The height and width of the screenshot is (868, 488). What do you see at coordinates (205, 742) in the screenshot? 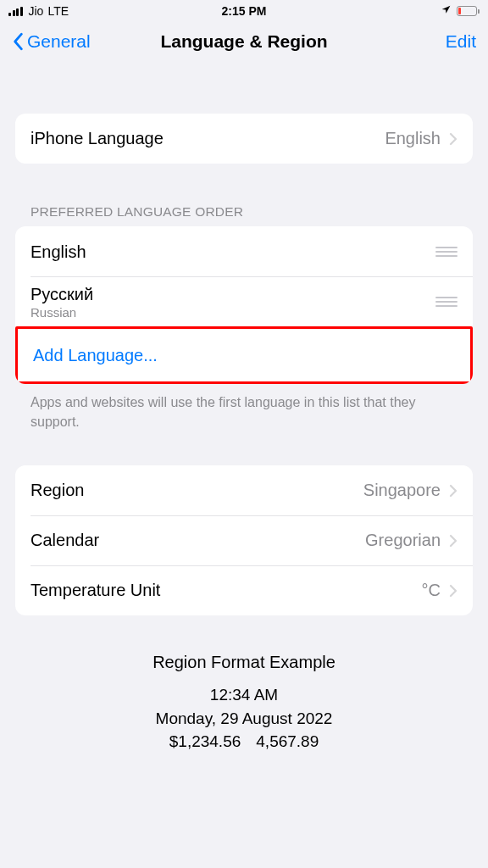
I see `example-money: $1,234.56` at bounding box center [205, 742].